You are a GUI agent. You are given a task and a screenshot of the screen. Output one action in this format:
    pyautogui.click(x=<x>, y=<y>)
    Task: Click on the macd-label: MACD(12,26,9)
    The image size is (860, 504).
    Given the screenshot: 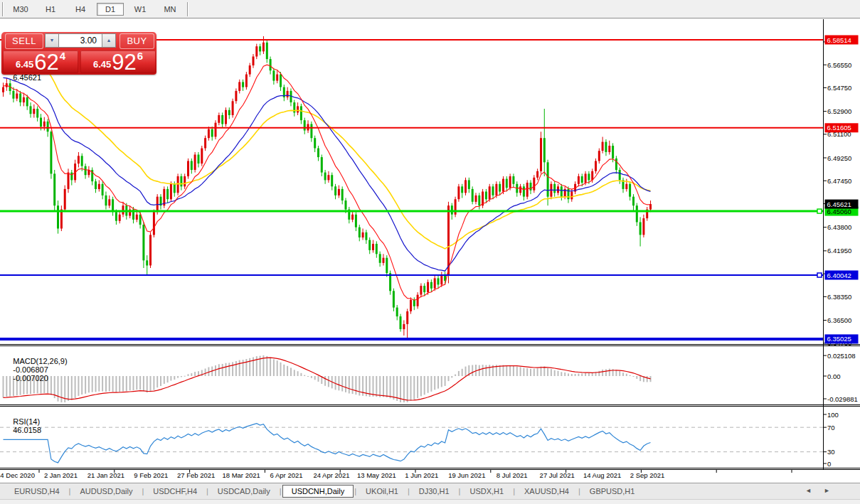 What is the action you would take?
    pyautogui.click(x=40, y=361)
    